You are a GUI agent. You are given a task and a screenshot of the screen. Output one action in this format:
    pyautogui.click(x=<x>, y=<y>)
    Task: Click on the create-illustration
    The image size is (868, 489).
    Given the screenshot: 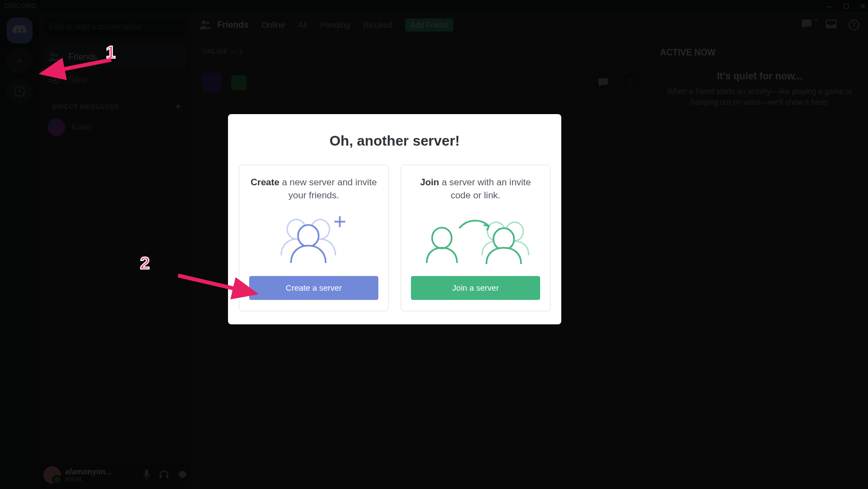 What is the action you would take?
    pyautogui.click(x=314, y=239)
    